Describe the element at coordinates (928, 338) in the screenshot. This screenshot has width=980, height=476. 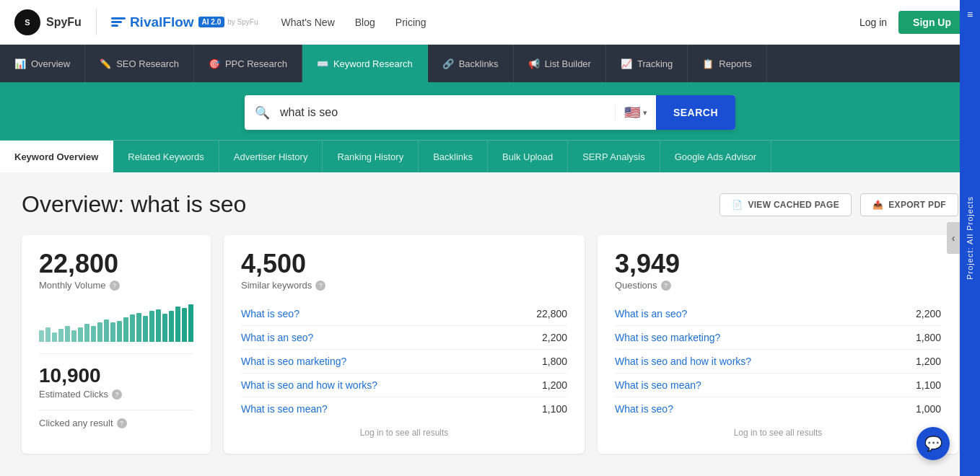
I see `questions-count-1: 1,800` at that location.